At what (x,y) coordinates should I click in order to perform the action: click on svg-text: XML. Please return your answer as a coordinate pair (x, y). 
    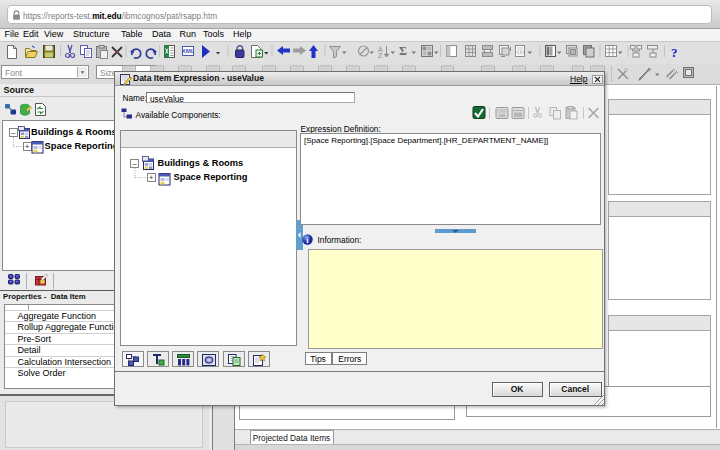
    Looking at the image, I should click on (188, 51).